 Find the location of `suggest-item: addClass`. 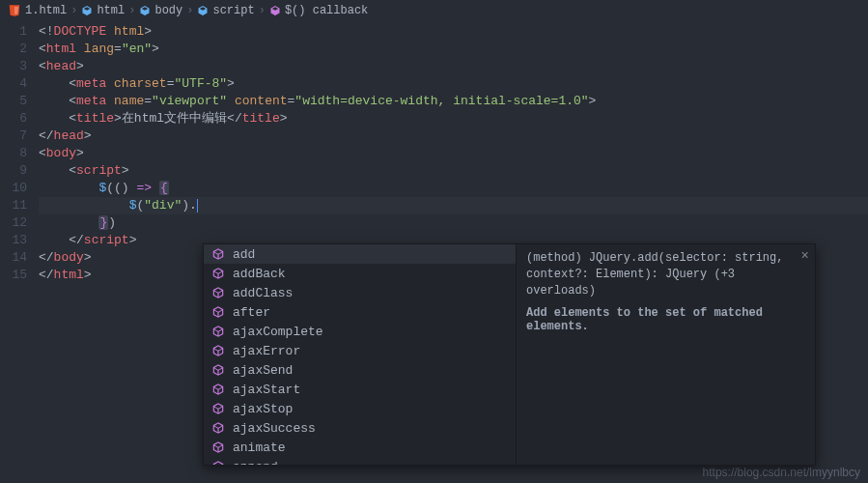

suggest-item: addClass is located at coordinates (359, 293).